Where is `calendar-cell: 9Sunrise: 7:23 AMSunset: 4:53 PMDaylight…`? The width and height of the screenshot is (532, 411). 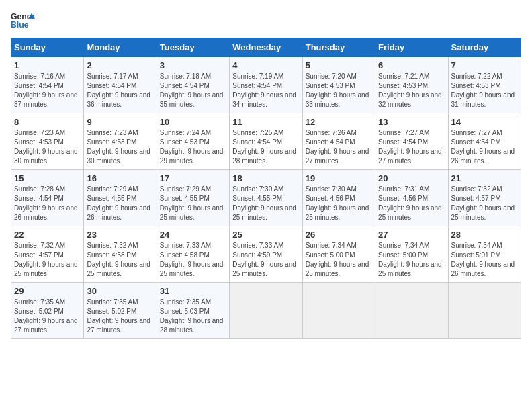 calendar-cell: 9Sunrise: 7:23 AMSunset: 4:53 PMDaylight… is located at coordinates (120, 142).